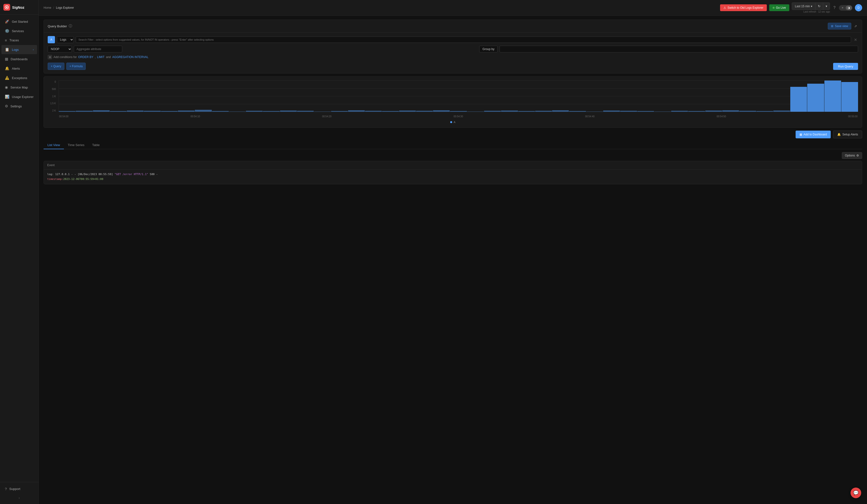  What do you see at coordinates (19, 59) in the screenshot?
I see `sidebar-item-dashboards: ▦ Dashboards` at bounding box center [19, 59].